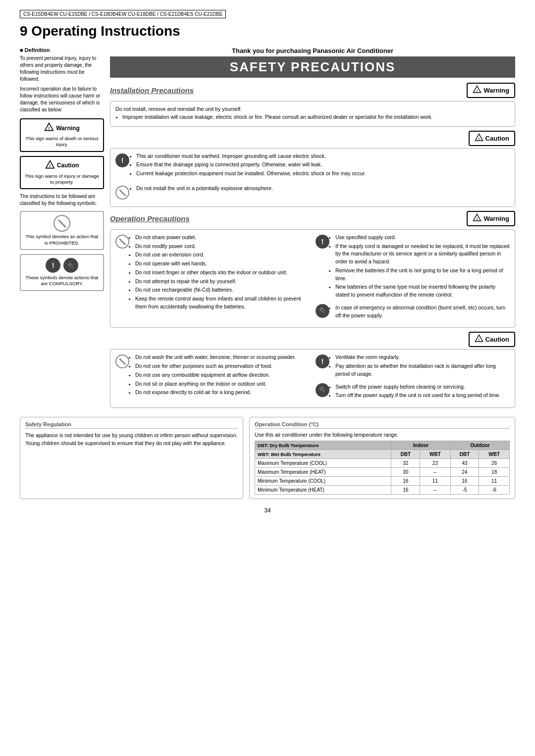 The image size is (535, 756). What do you see at coordinates (323, 463) in the screenshot?
I see `cond-row-label-0: Maximum Temperature (COOL)` at bounding box center [323, 463].